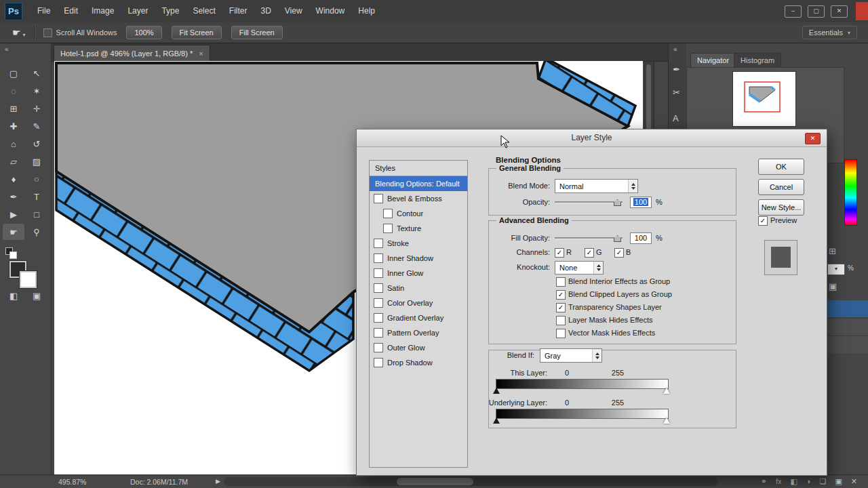 The height and width of the screenshot is (488, 868). I want to click on layer-mask-icon: ◧, so click(793, 481).